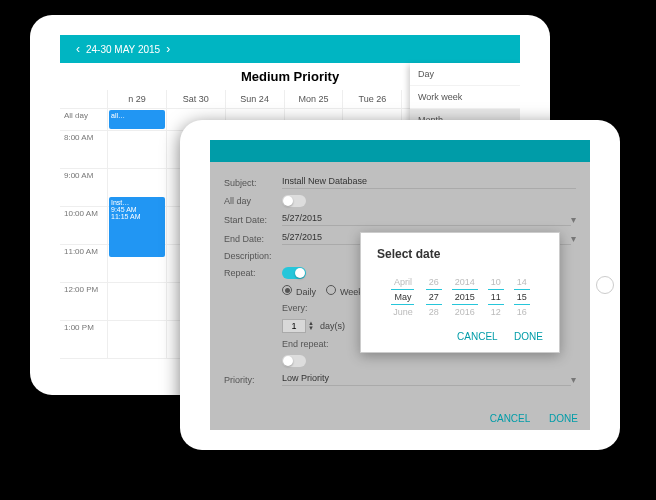 The width and height of the screenshot is (656, 500). What do you see at coordinates (137, 120) in the screenshot?
I see `event-allday: all…` at bounding box center [137, 120].